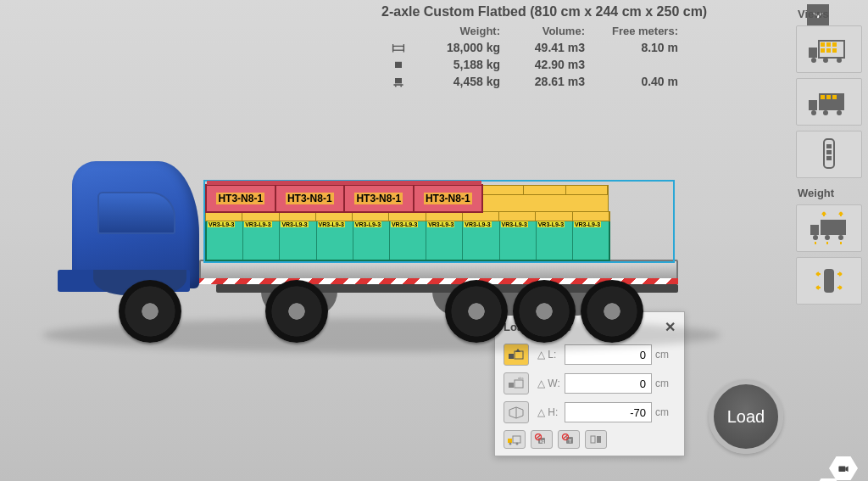  I want to click on weight-side-button, so click(829, 228).